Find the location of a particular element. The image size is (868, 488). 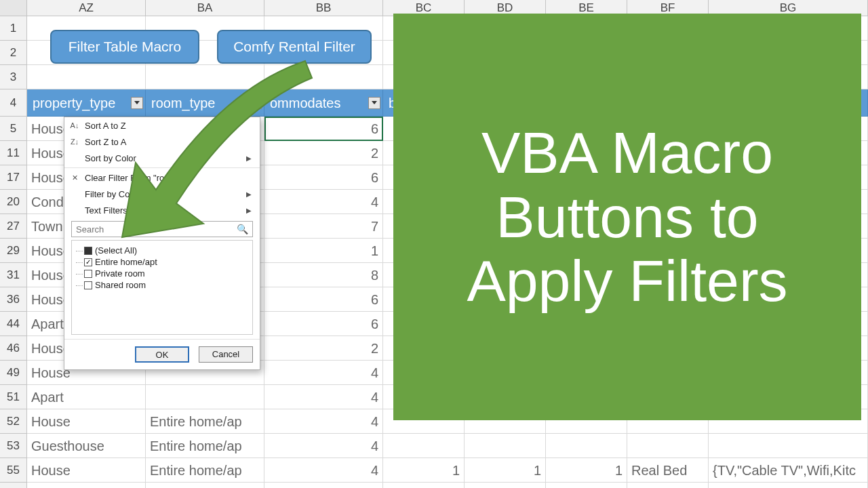

cell: {TV,"Cable TV",Wifi,Kitc is located at coordinates (788, 470).